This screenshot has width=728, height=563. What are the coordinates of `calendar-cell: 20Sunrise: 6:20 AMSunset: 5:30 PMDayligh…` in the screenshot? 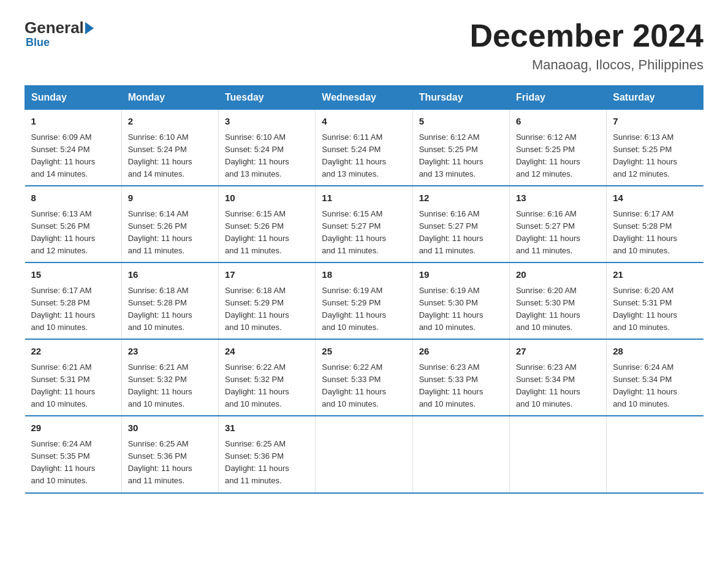 It's located at (558, 301).